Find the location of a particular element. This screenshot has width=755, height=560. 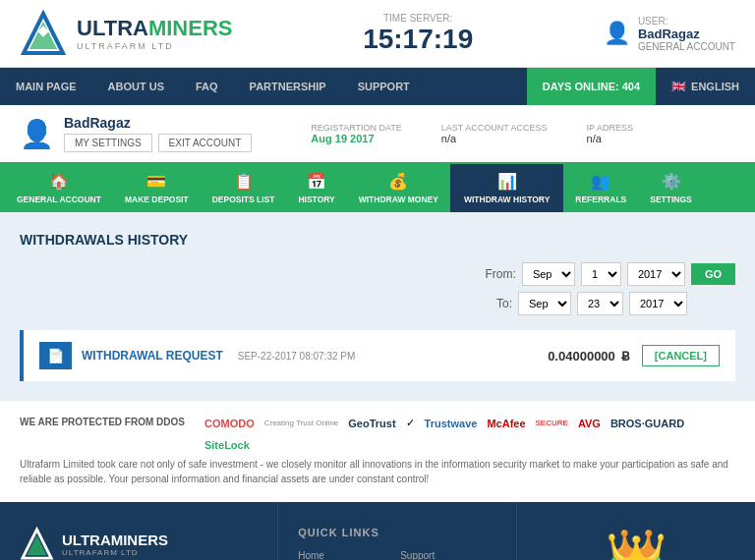

security-logos: COMODO Creating Trust Online GeoTrust ✓ … is located at coordinates (470, 434).